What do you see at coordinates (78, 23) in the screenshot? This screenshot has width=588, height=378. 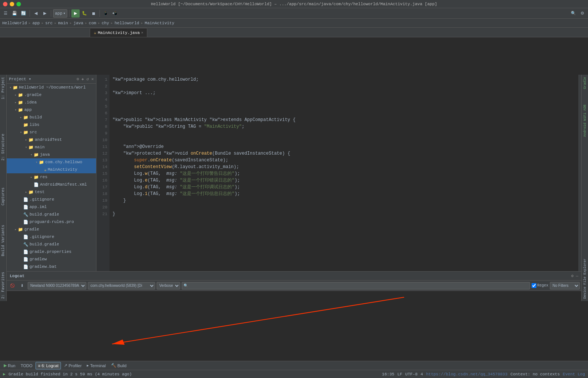 I see `nav-java: java` at bounding box center [78, 23].